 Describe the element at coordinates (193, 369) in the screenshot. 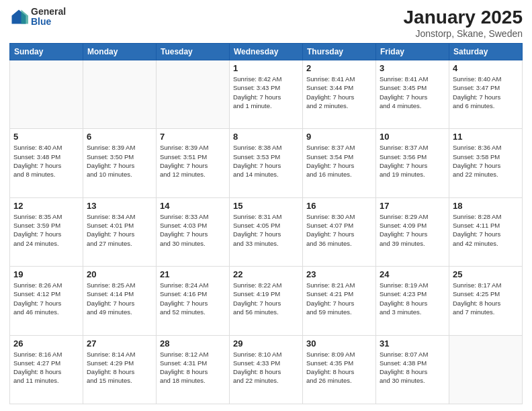

I see `calendar-cell: 28Sunrise: 8:12 AM Sunset: 4:31 PM Dayli…` at that location.